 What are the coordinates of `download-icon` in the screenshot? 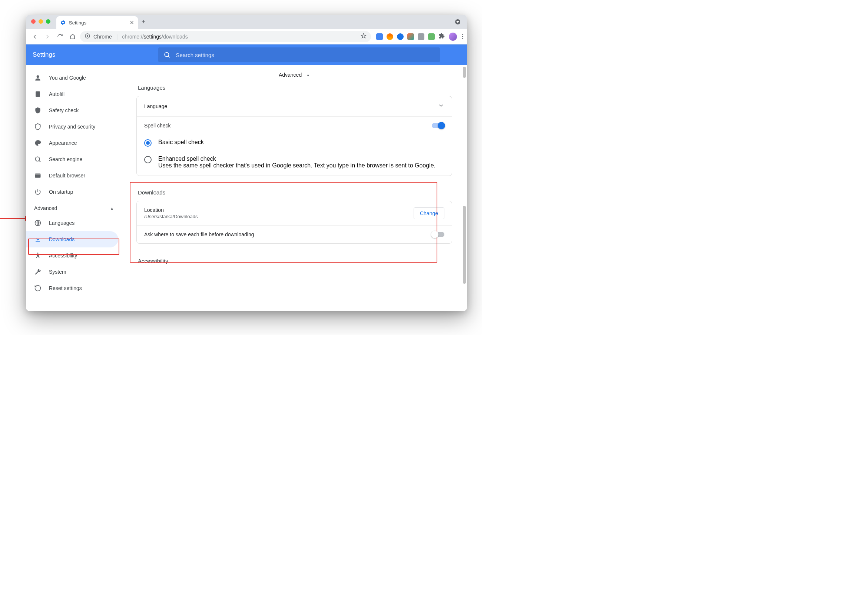 It's located at (38, 239).